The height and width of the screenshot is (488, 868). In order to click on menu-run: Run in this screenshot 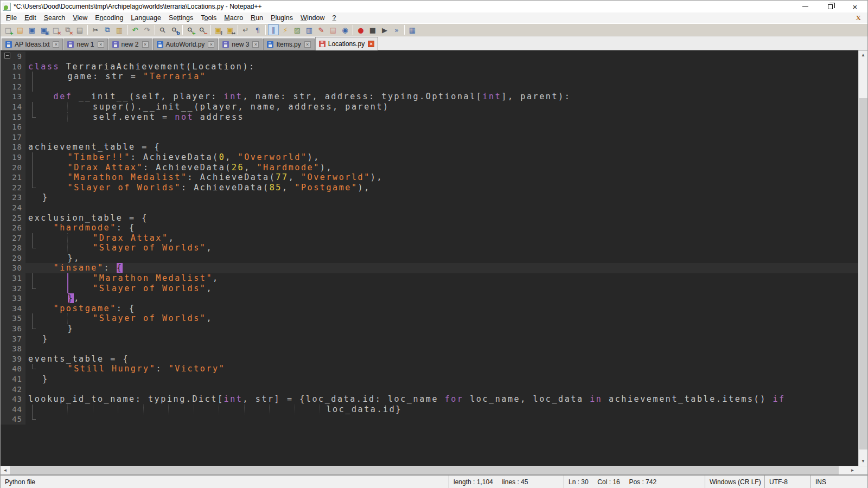, I will do `click(257, 18)`.